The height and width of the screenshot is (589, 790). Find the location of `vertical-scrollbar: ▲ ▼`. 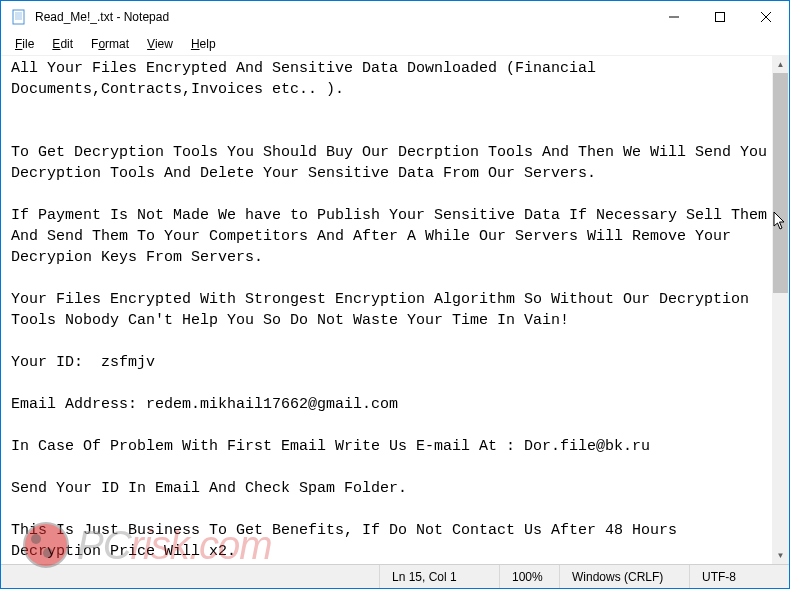

vertical-scrollbar: ▲ ▼ is located at coordinates (780, 310).